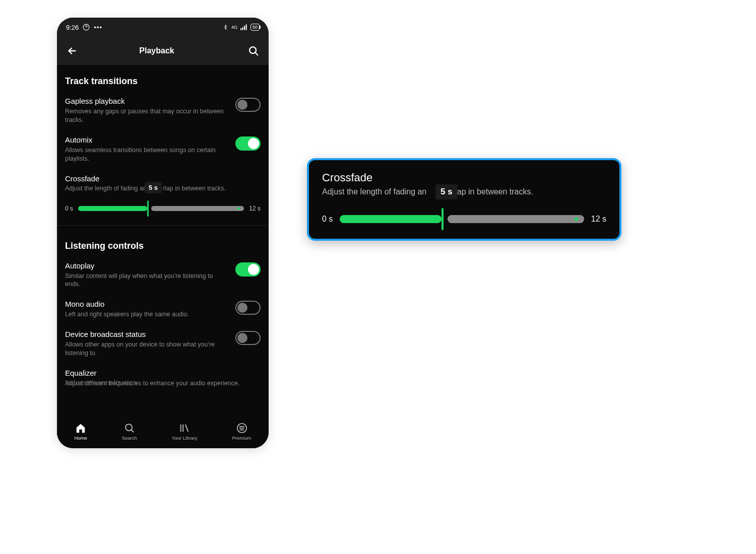  What do you see at coordinates (248, 308) in the screenshot?
I see `toggle-mono` at bounding box center [248, 308].